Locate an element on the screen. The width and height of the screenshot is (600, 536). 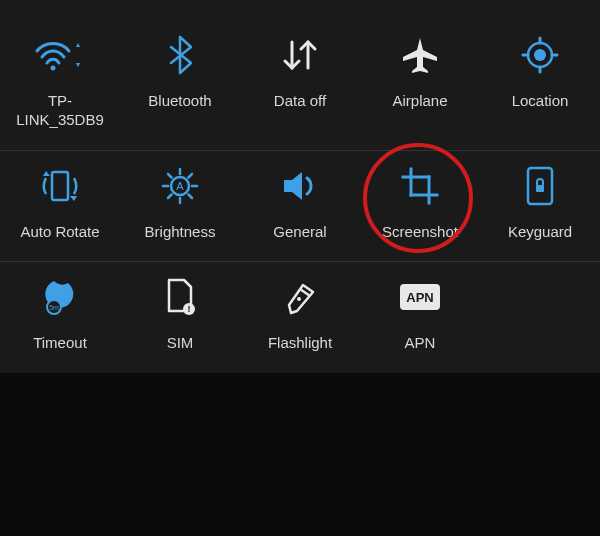
tile-screenshot: Screenshot is located at coordinates (420, 202).